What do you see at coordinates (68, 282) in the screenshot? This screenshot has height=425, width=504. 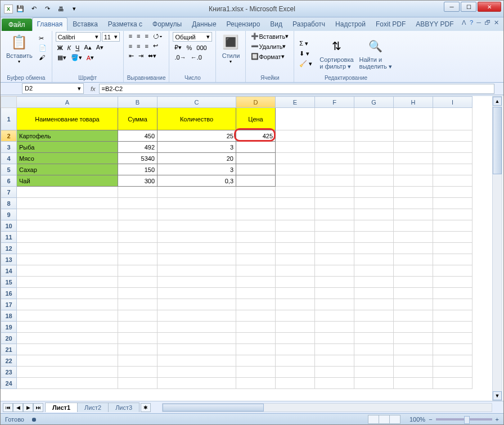 I see `cell-A15` at bounding box center [68, 282].